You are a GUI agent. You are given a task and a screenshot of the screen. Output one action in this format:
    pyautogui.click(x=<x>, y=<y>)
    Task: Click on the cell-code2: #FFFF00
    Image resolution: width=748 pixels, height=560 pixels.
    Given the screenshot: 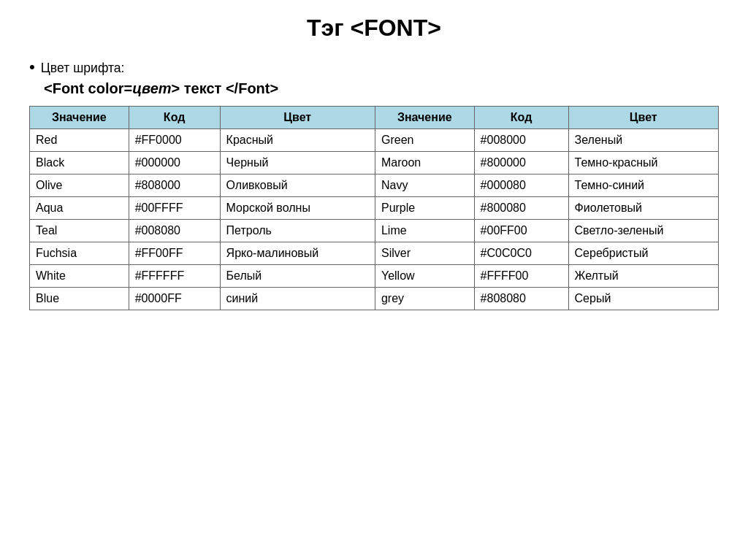 What is the action you would take?
    pyautogui.click(x=522, y=276)
    